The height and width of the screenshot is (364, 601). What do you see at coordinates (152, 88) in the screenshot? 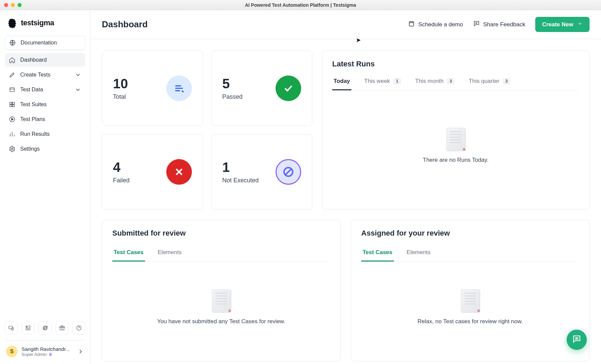
I see `stat-total: 10 Total` at bounding box center [152, 88].